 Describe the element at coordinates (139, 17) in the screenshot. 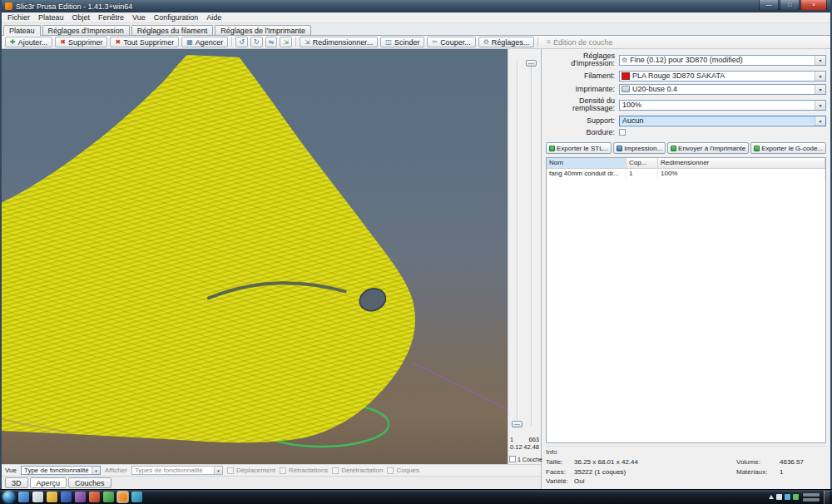

I see `menu-vue: Vue` at that location.